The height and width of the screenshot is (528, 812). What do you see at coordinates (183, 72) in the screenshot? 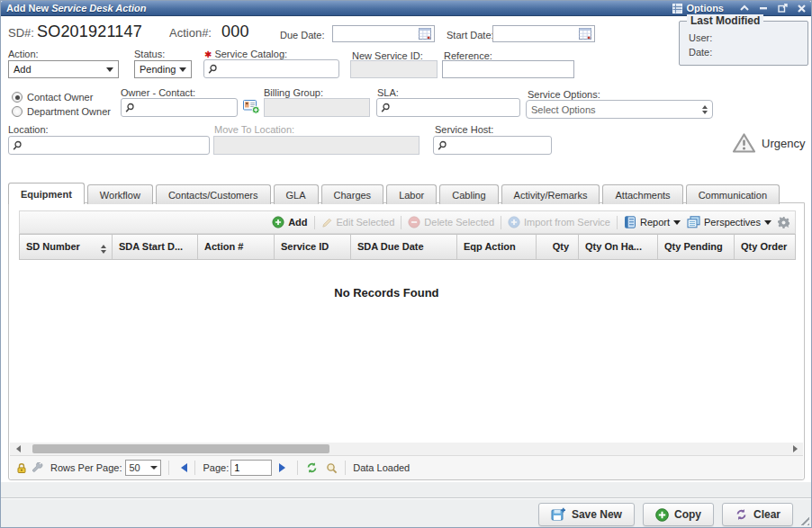
I see `chevron-down-icon` at bounding box center [183, 72].